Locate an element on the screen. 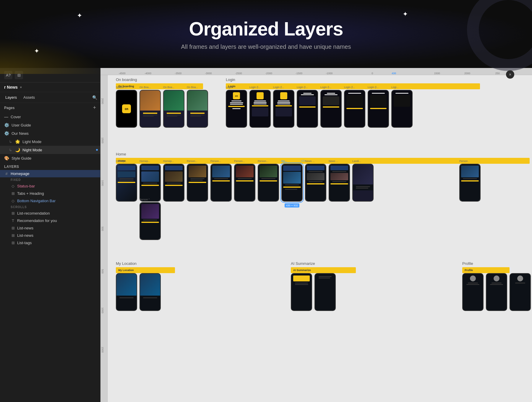 This screenshot has height=402, width=532. layer-list-recommendation: ⊞ List-recomendation is located at coordinates (50, 213).